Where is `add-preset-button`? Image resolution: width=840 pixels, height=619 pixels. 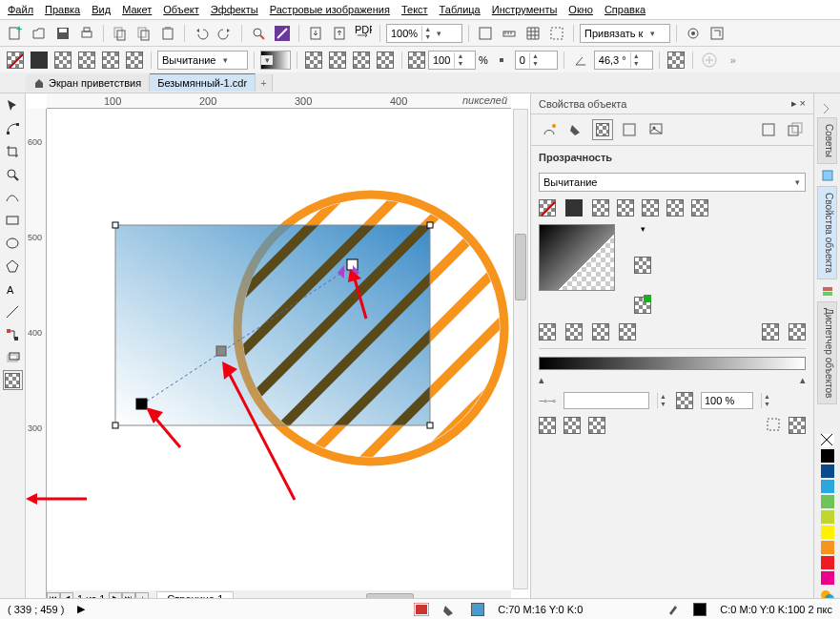 add-preset-button is located at coordinates (709, 60).